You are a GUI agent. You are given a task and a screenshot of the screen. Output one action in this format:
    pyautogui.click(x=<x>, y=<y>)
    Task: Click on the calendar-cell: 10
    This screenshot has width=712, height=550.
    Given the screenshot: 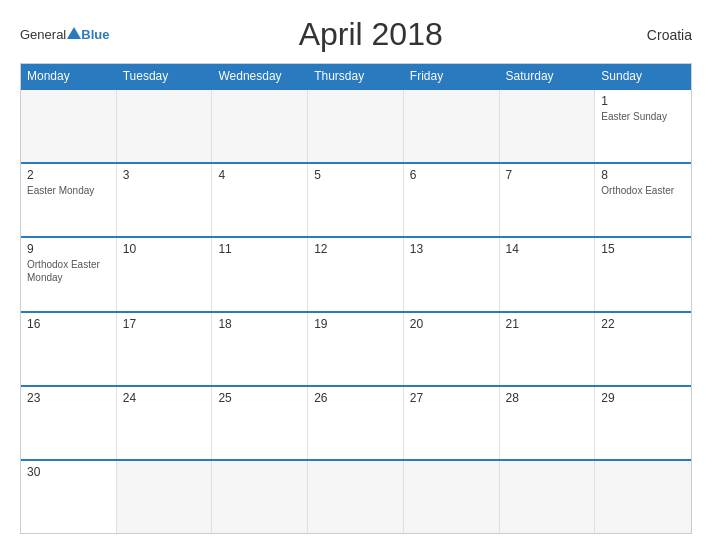 What is the action you would take?
    pyautogui.click(x=165, y=274)
    